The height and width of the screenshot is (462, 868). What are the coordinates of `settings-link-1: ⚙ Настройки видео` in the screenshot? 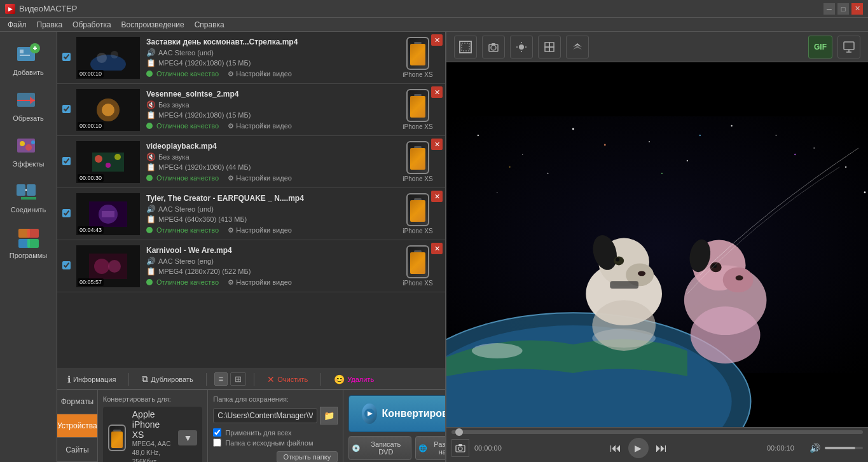 It's located at (259, 74).